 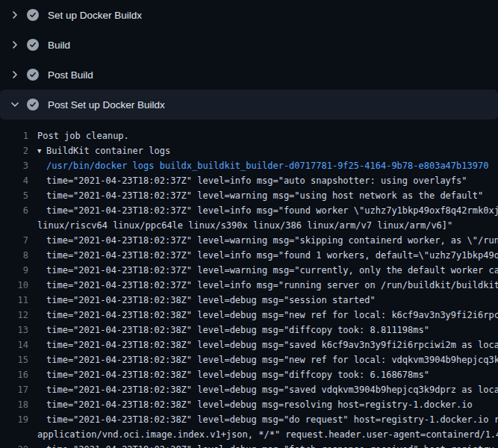 I want to click on step-label: Build, so click(x=59, y=45).